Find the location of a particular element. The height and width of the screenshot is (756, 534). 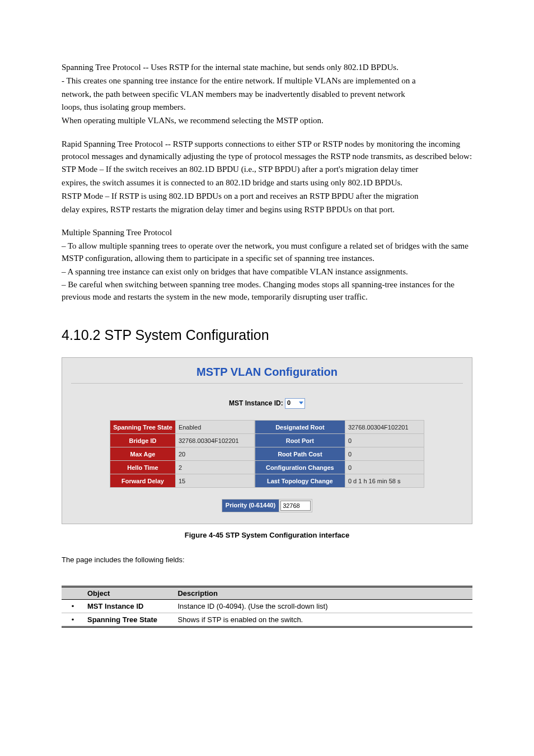

para-6: Multiple Spanning Tree Protocol is located at coordinates (267, 233).